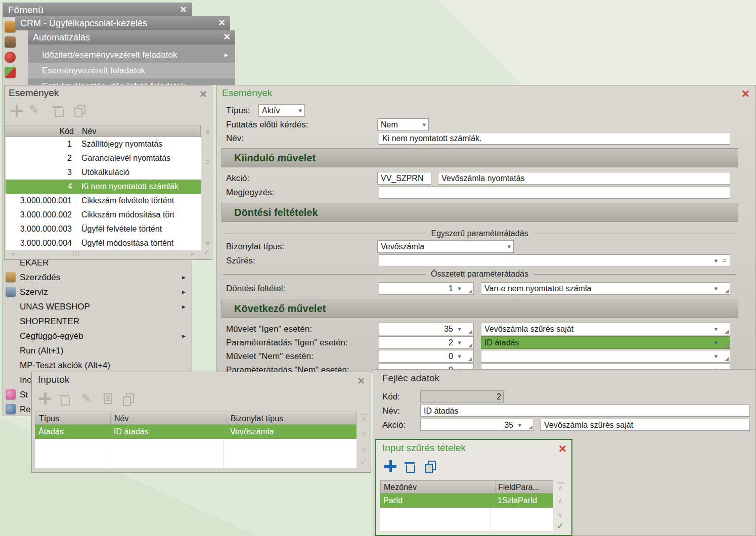 The width and height of the screenshot is (756, 536). What do you see at coordinates (103, 201) in the screenshot?
I see `table-row: 3.000.000.001 Cikkszám felvétele történt` at bounding box center [103, 201].